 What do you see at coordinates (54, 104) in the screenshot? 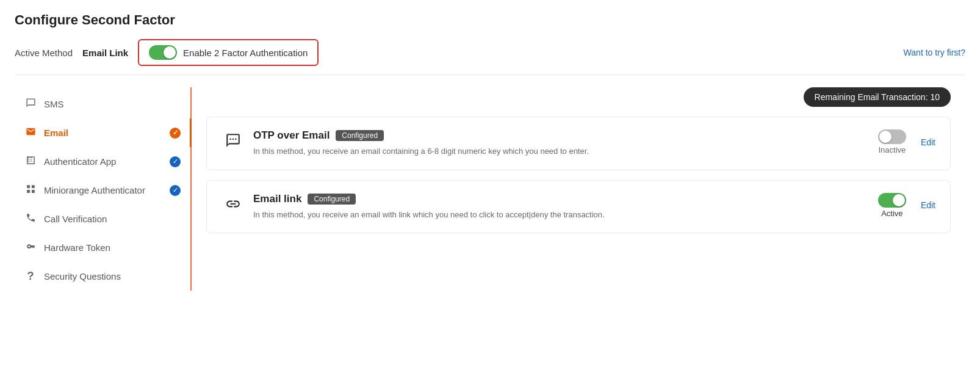
I see `sidebar-label-sms: SMS` at bounding box center [54, 104].